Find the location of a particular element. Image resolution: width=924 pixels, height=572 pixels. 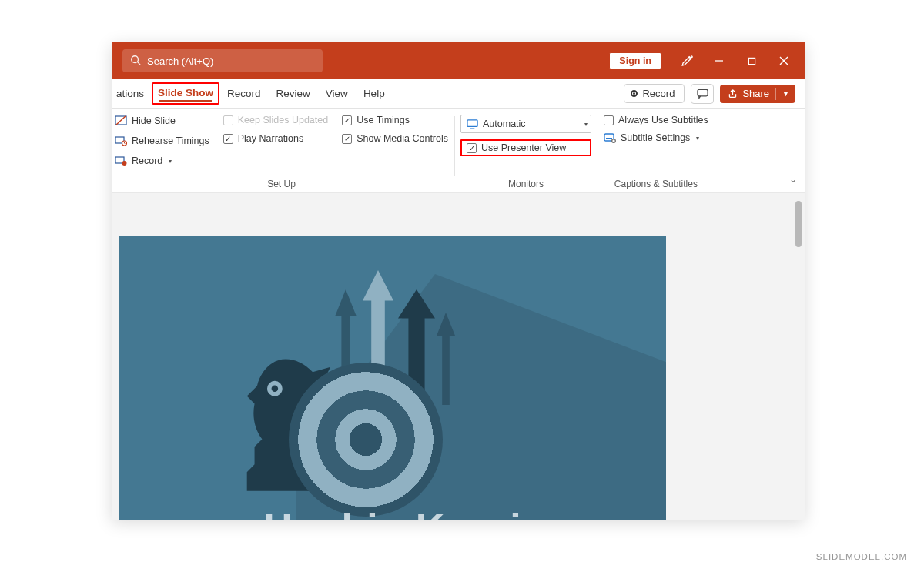

use-timings-checkbox: Use Timings is located at coordinates (395, 120).